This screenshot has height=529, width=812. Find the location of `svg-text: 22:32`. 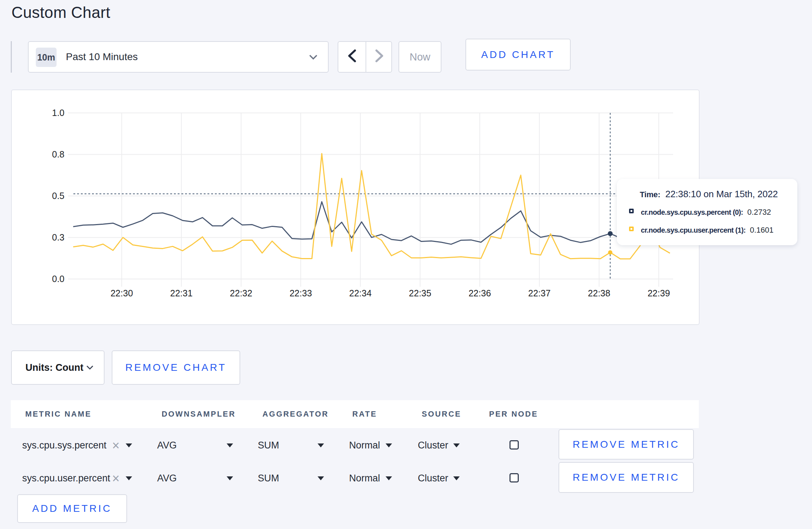

svg-text: 22:32 is located at coordinates (241, 293).